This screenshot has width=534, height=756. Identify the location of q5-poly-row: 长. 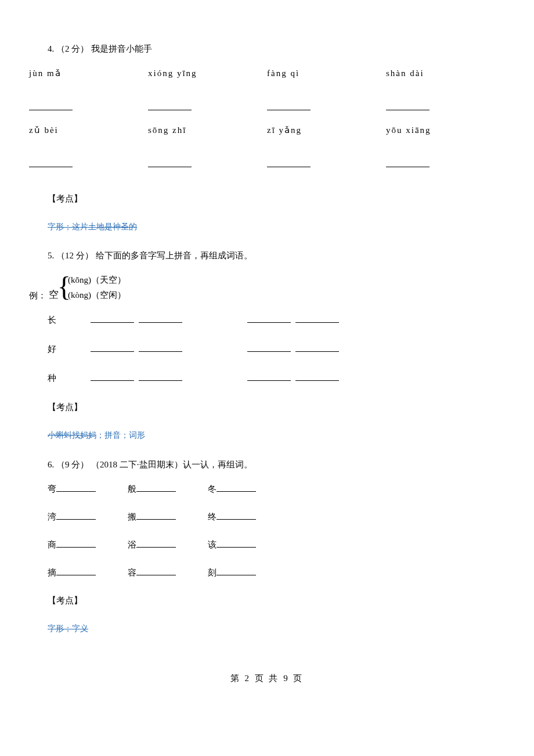
(276, 320).